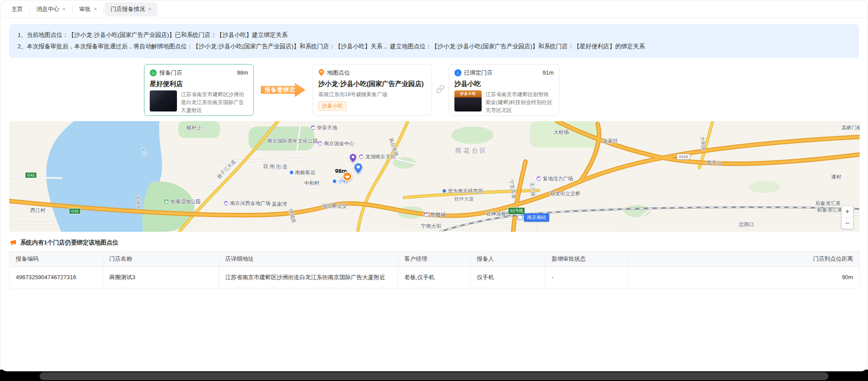  What do you see at coordinates (587, 277) in the screenshot?
I see `table-cell: -` at bounding box center [587, 277].